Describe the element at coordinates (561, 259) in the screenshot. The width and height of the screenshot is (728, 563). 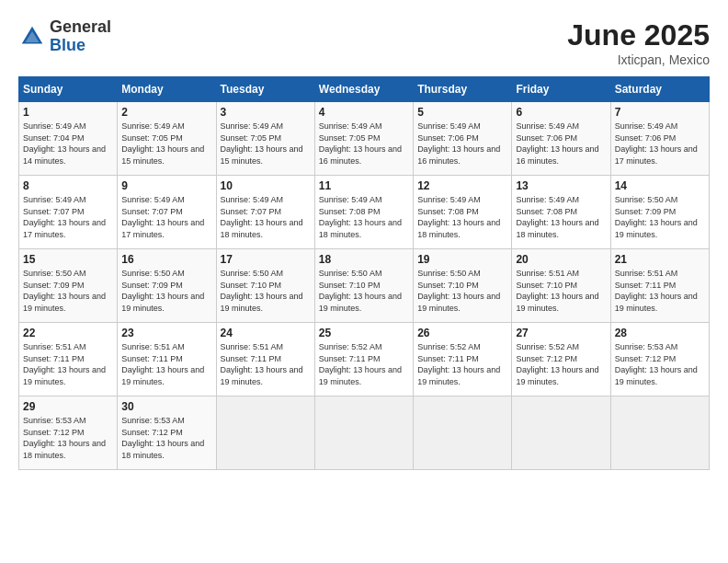
I see `day-number: 20` at that location.